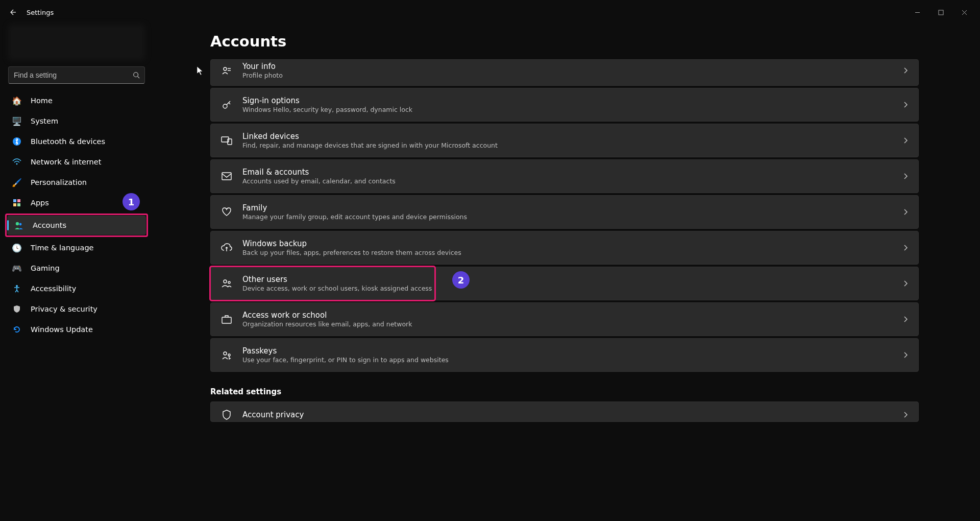 The image size is (980, 521). What do you see at coordinates (565, 105) in the screenshot?
I see `settings-item-sign-in-options: Sign-in options Windows Hello, security …` at bounding box center [565, 105].